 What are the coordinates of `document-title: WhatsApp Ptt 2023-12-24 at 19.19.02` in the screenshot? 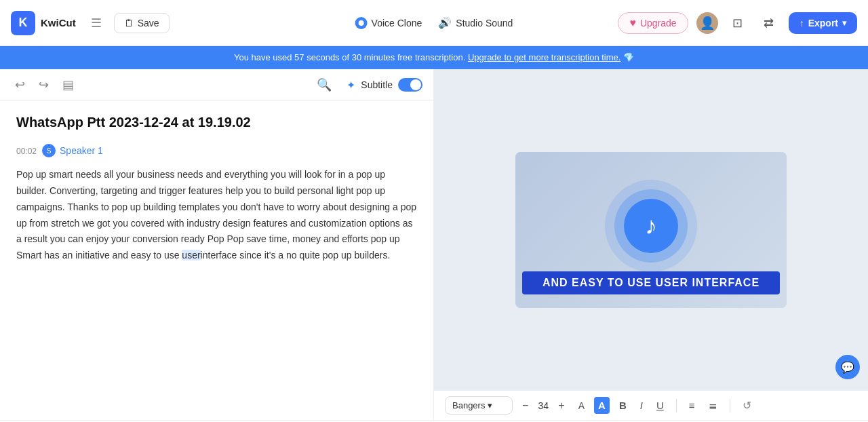 It's located at (217, 122).